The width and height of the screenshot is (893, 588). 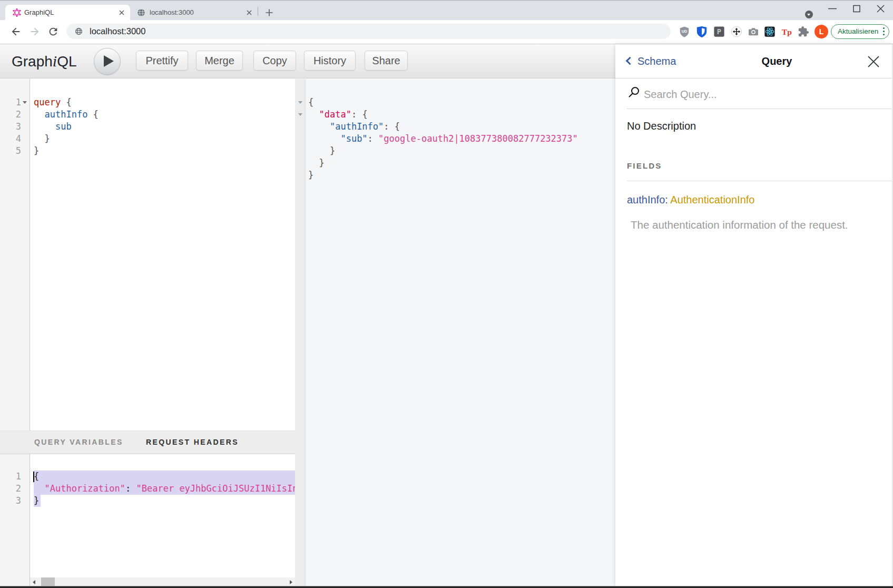 I want to click on doc-description: No Description, so click(x=662, y=126).